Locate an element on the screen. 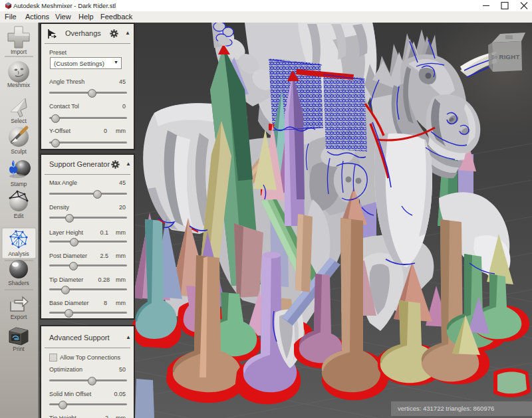 The height and width of the screenshot is (418, 532). svg-text: Analysis is located at coordinates (19, 254).